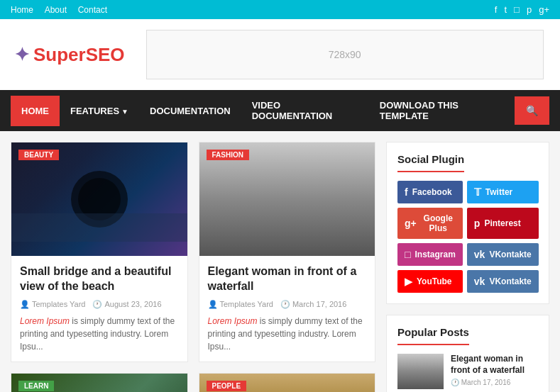  What do you see at coordinates (477, 223) in the screenshot?
I see `pinterest-icon: p` at bounding box center [477, 223].